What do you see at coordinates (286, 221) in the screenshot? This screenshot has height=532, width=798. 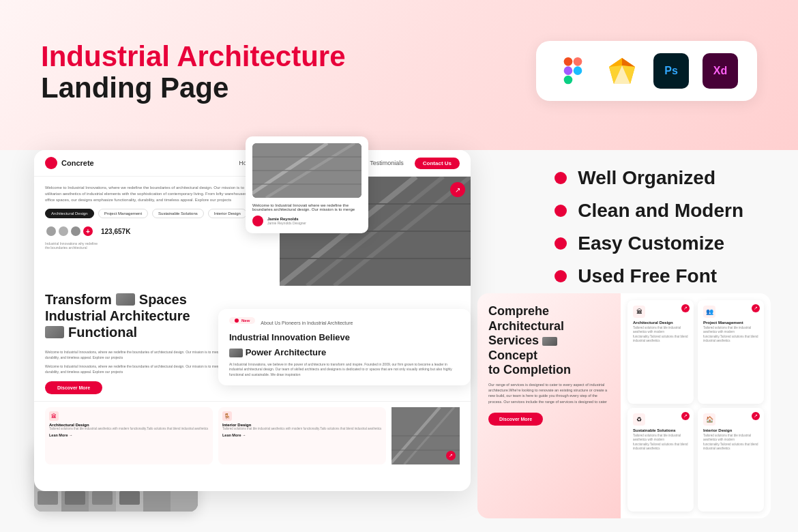 I see `preview-float-author-info: Jamie Reynolds Jamie Reynolds Designer` at bounding box center [286, 221].